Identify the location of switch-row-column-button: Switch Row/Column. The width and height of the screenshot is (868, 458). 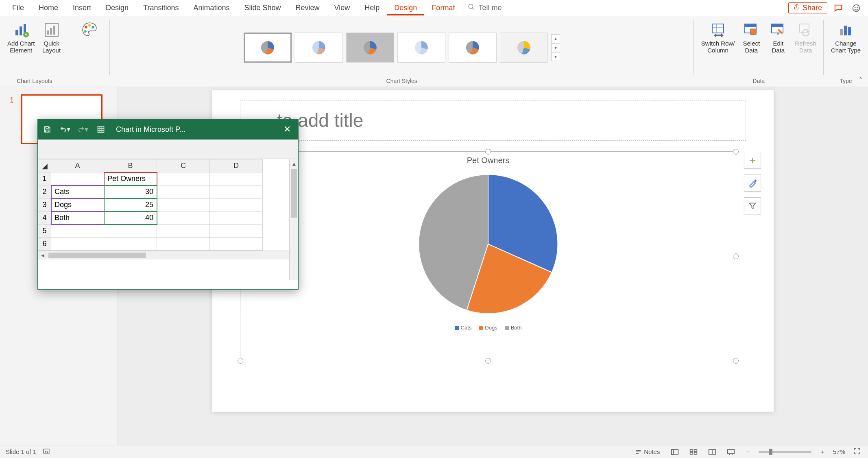
(718, 37).